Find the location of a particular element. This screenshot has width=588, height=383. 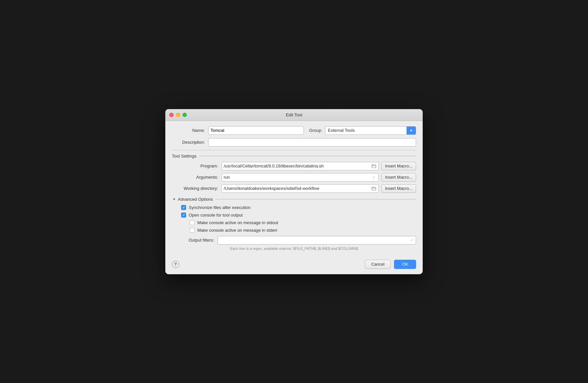

arguments-expand-icon: ⤢ is located at coordinates (374, 177).